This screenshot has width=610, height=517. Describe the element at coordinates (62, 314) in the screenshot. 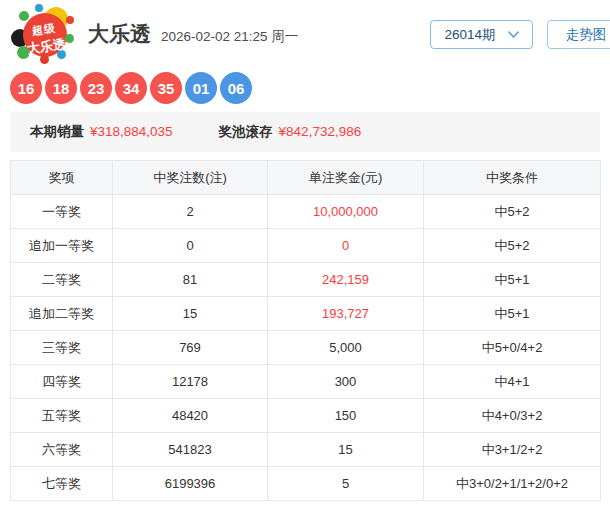

I see `prize-name-cell: 追加二等奖` at that location.